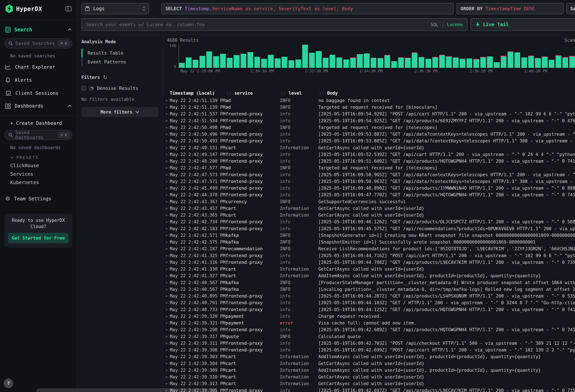  What do you see at coordinates (38, 67) in the screenshot?
I see `sidebar-item-chart-explorer: Chart Explorer` at bounding box center [38, 67].